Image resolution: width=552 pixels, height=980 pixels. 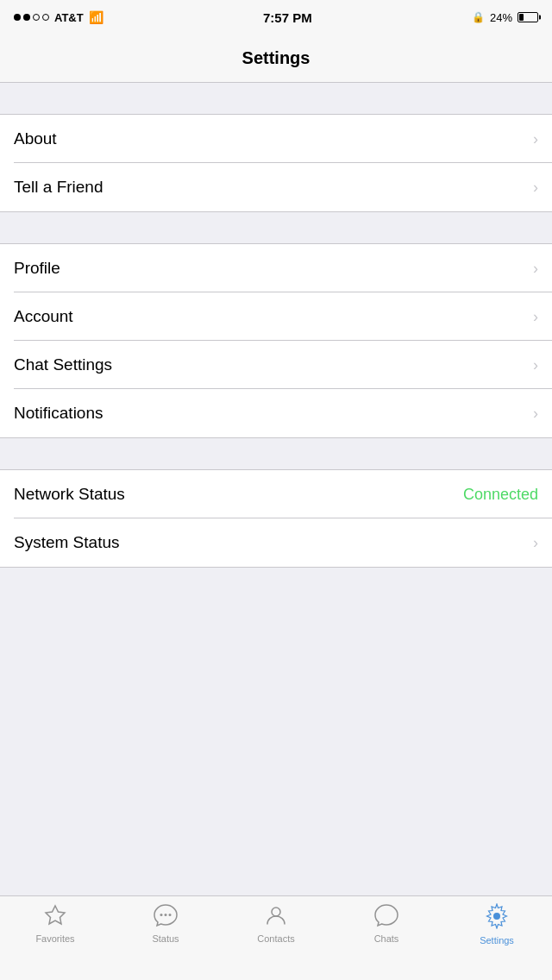 I want to click on status-bar: AT&T 📶 7:57 PM 🔒 24%, so click(x=276, y=17).